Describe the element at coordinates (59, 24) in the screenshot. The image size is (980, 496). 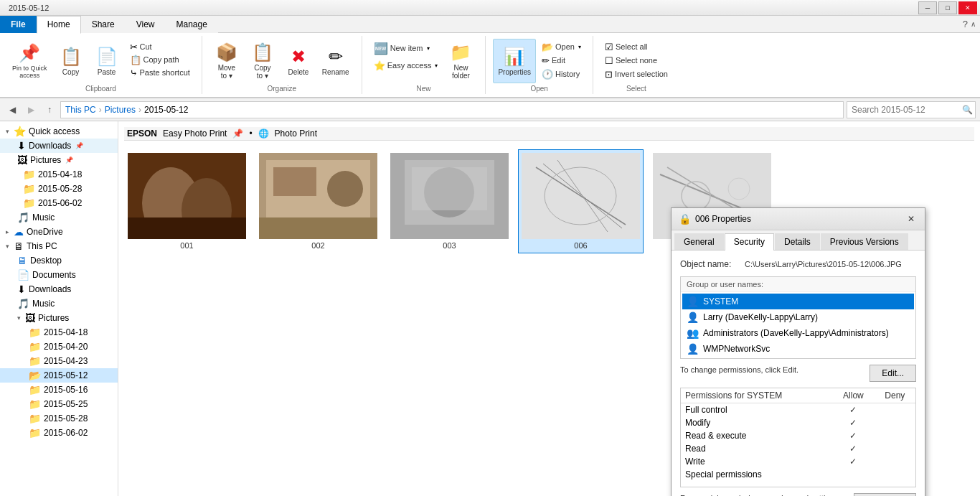
I see `tab-home: Home` at that location.